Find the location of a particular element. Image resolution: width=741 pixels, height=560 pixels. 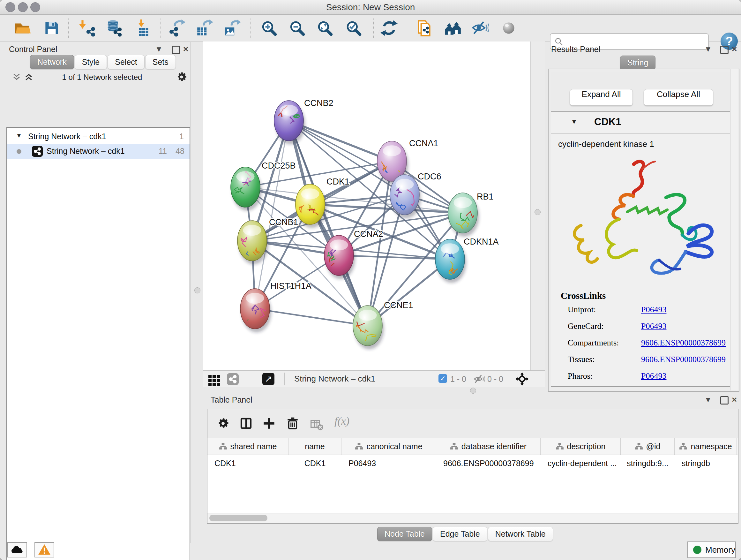

zoom-fit-button is located at coordinates (325, 28).